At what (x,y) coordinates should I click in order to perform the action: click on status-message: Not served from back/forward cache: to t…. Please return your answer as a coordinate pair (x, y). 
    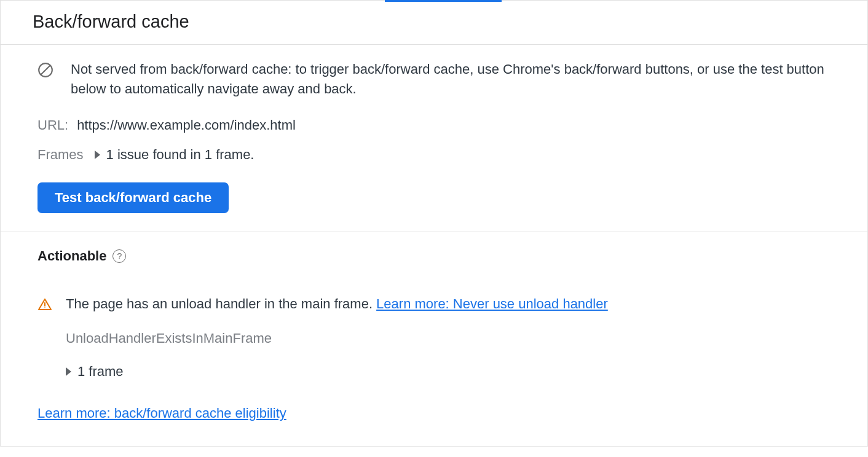
    Looking at the image, I should click on (451, 79).